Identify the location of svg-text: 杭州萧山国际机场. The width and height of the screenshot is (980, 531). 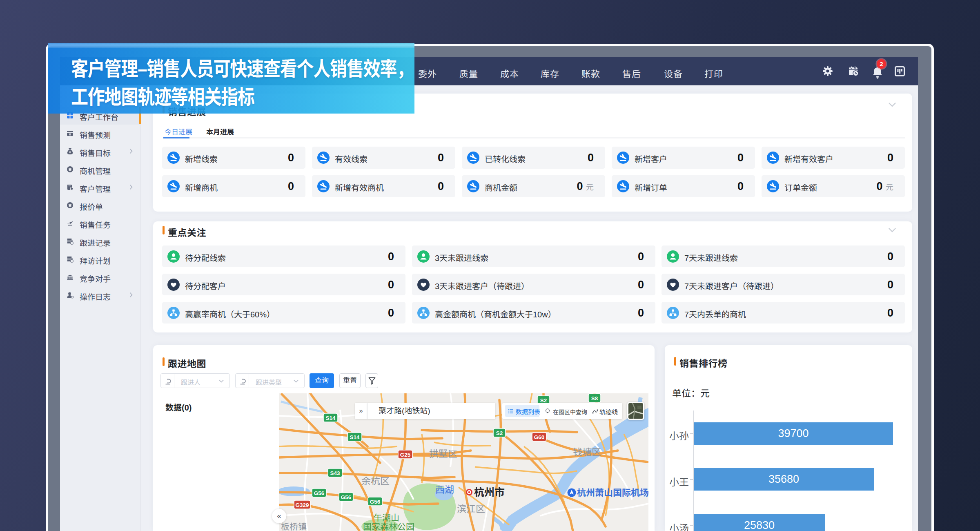
(612, 493).